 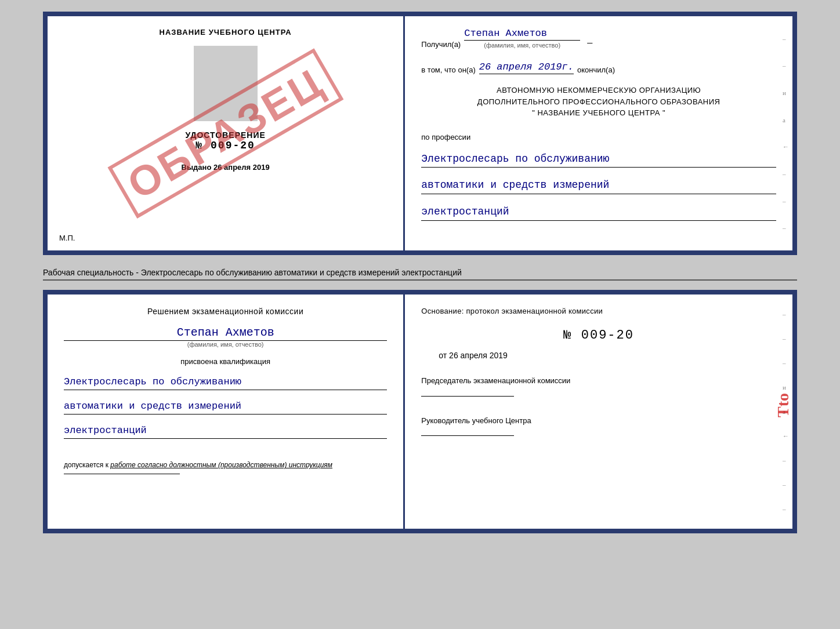 I want to click on profession-value-2: автоматики и средств измерений, so click(x=599, y=186).